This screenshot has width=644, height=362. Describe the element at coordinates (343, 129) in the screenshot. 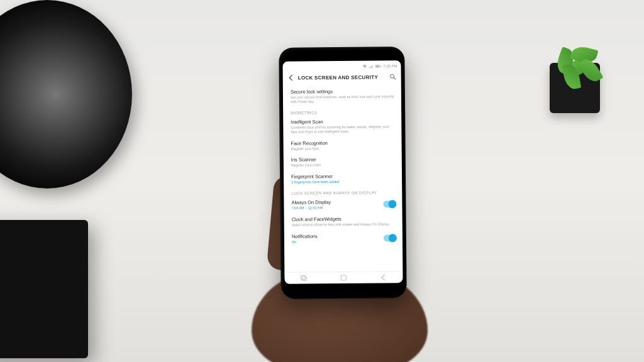

I see `item-desc: Combines face and iris scanning for bett…` at that location.